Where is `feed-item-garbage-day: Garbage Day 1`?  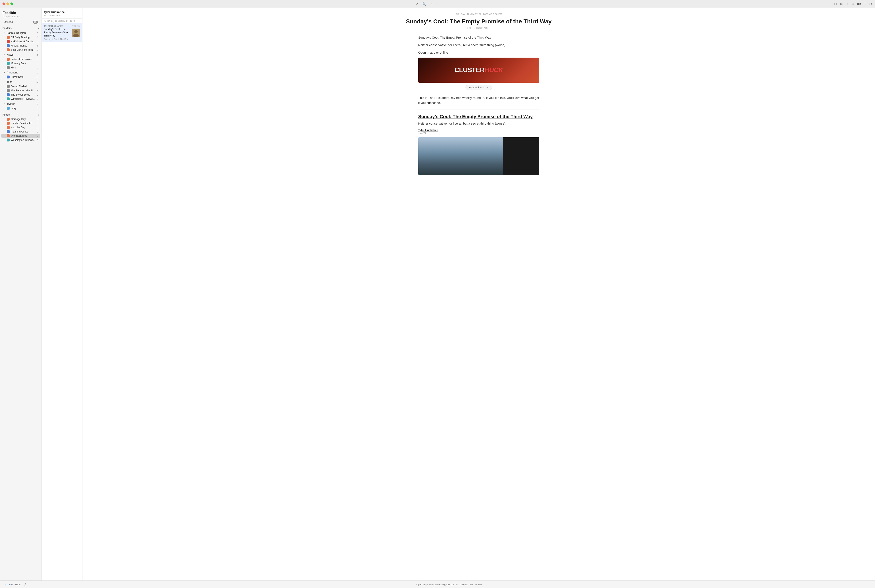 feed-item-garbage-day: Garbage Day 1 is located at coordinates (21, 119).